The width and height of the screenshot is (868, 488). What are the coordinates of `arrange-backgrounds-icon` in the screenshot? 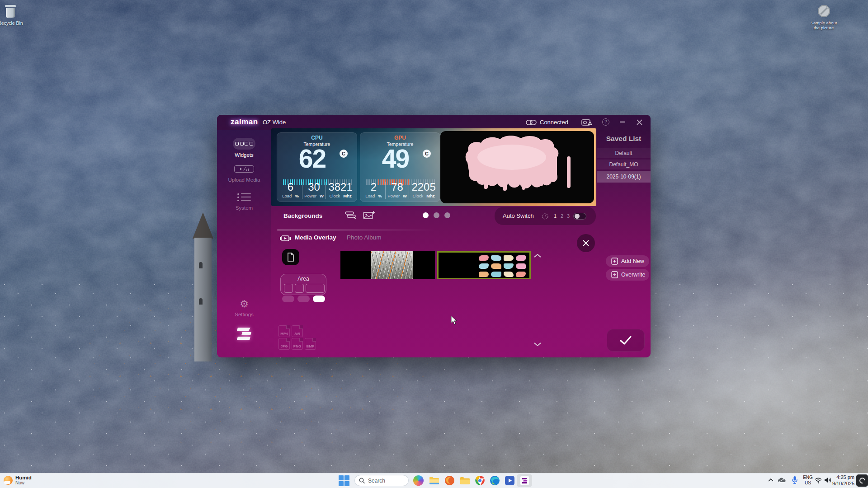 It's located at (351, 215).